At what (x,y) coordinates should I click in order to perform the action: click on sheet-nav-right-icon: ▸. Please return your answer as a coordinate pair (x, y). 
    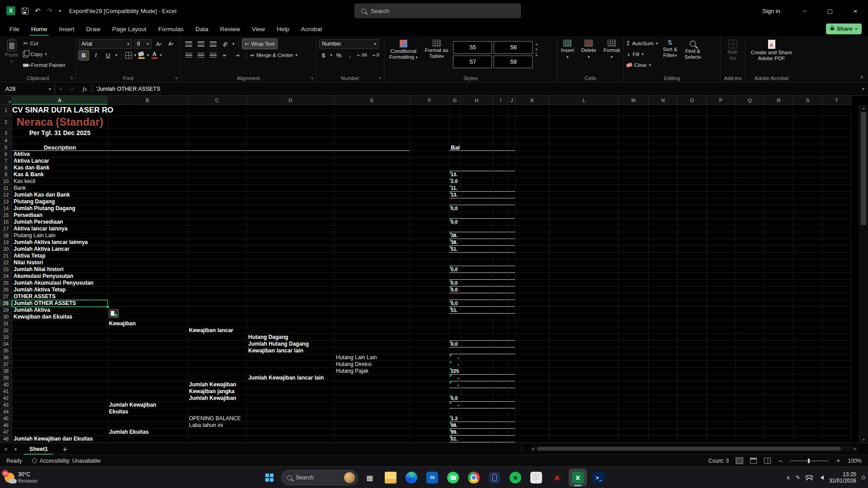
    Looking at the image, I should click on (16, 449).